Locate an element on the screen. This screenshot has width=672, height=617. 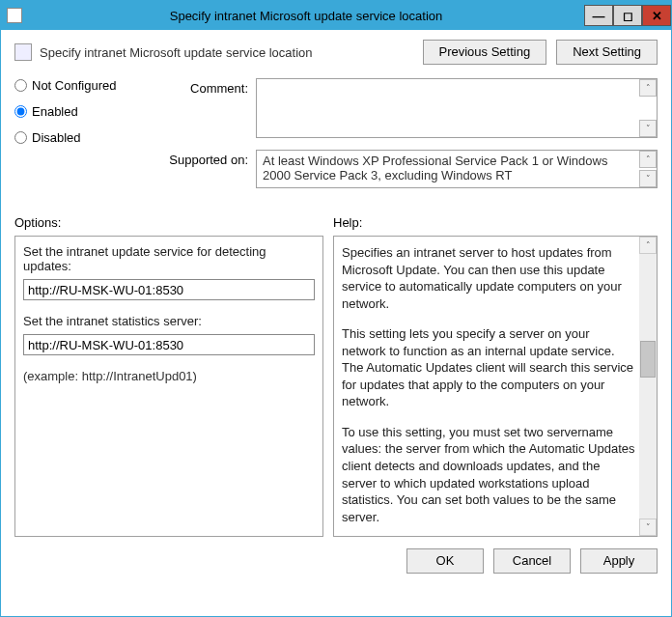
help-paragraph: This setting lets you specify a server o… is located at coordinates (489, 368).